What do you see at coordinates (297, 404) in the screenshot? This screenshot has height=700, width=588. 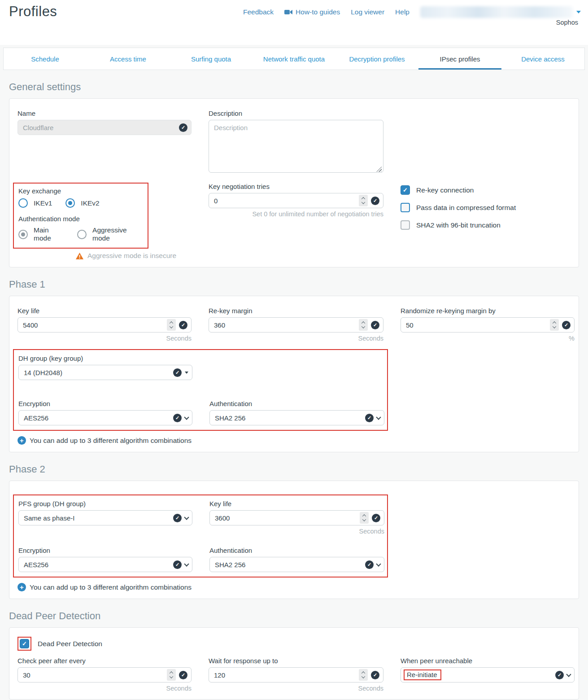 I see `phase1-authentication-label: Authentication` at bounding box center [297, 404].